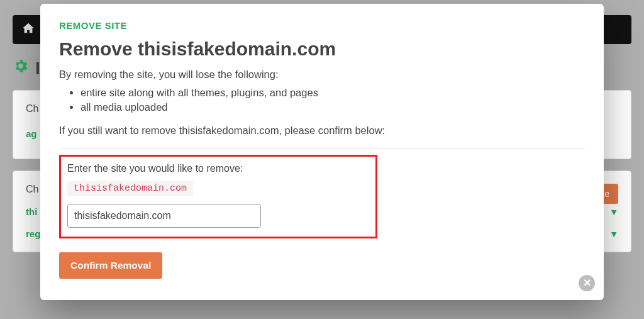  Describe the element at coordinates (322, 49) in the screenshot. I see `modal-title: Remove thisisfakedomain.com` at that location.